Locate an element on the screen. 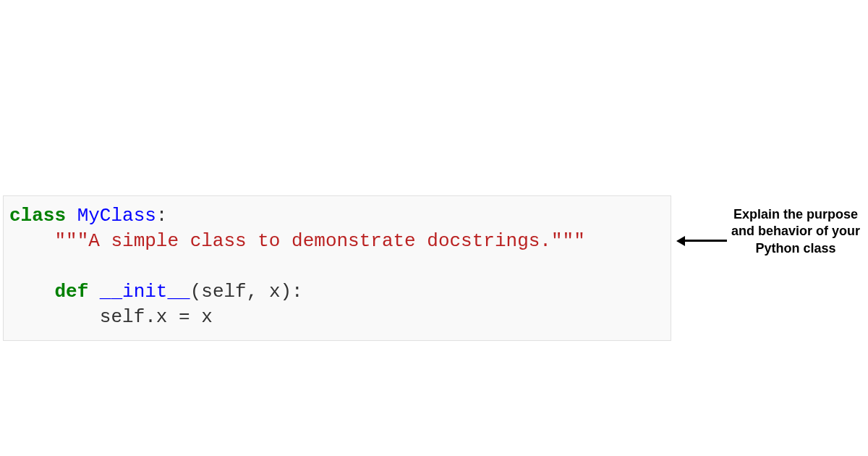 Image resolution: width=868 pixels, height=456 pixels. class-name: MyClass is located at coordinates (117, 216).